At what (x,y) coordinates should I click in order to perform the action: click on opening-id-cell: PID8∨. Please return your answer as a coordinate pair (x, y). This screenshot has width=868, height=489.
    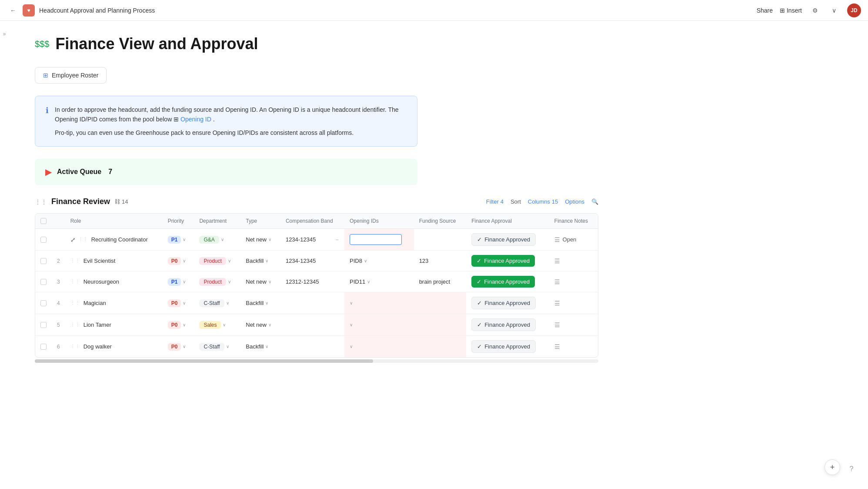
    Looking at the image, I should click on (379, 261).